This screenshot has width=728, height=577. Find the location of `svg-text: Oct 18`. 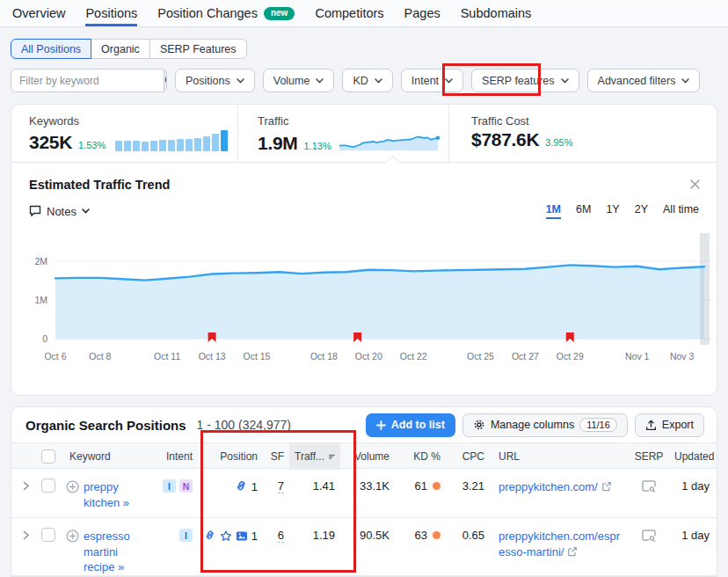

svg-text: Oct 18 is located at coordinates (324, 356).